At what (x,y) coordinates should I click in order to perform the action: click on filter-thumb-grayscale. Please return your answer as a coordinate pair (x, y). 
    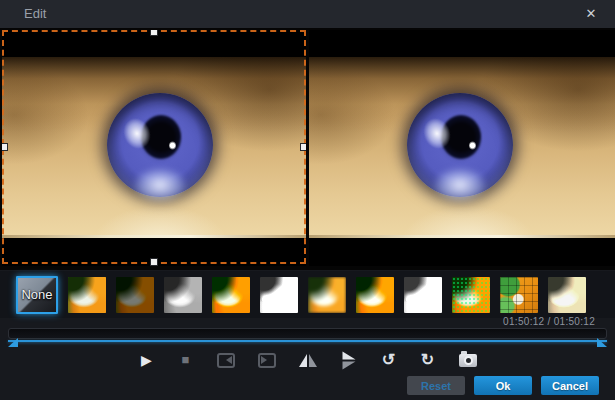
    Looking at the image, I should click on (183, 295).